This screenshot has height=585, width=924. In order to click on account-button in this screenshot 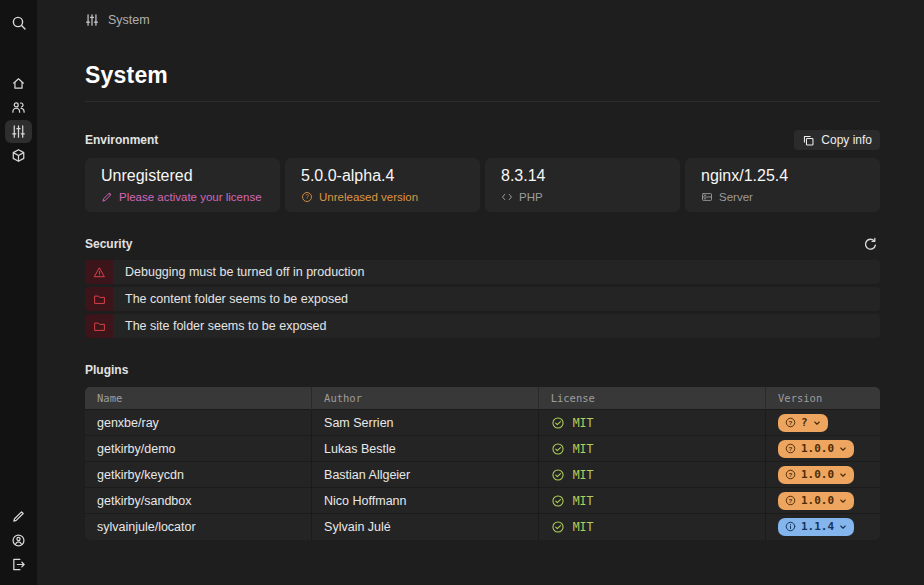, I will do `click(18, 540)`.